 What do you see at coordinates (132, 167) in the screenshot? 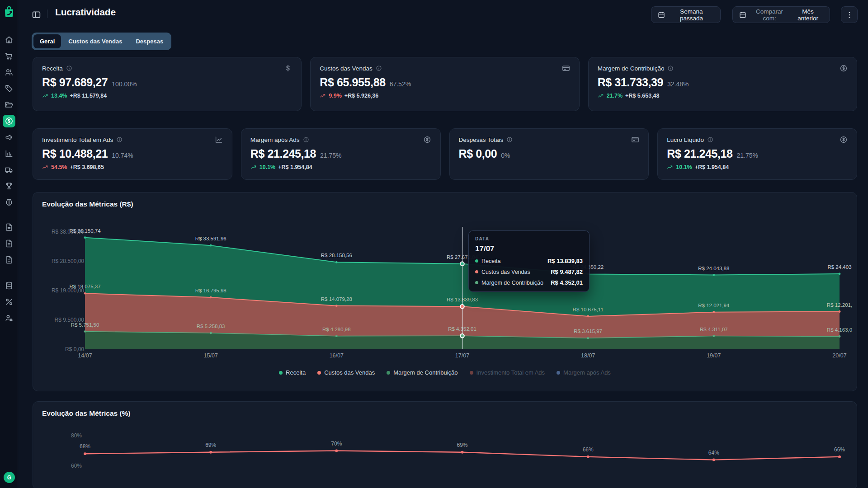
I see `kpi-trend: 54.5%+R$ 3.698,65` at bounding box center [132, 167].